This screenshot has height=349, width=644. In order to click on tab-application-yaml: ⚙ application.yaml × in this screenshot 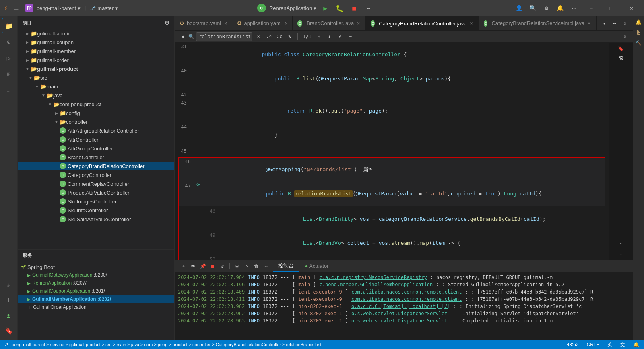, I will do `click(262, 23)`.